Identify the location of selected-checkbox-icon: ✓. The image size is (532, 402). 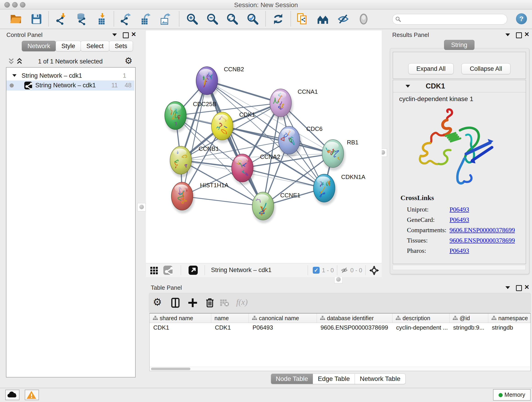
(316, 270).